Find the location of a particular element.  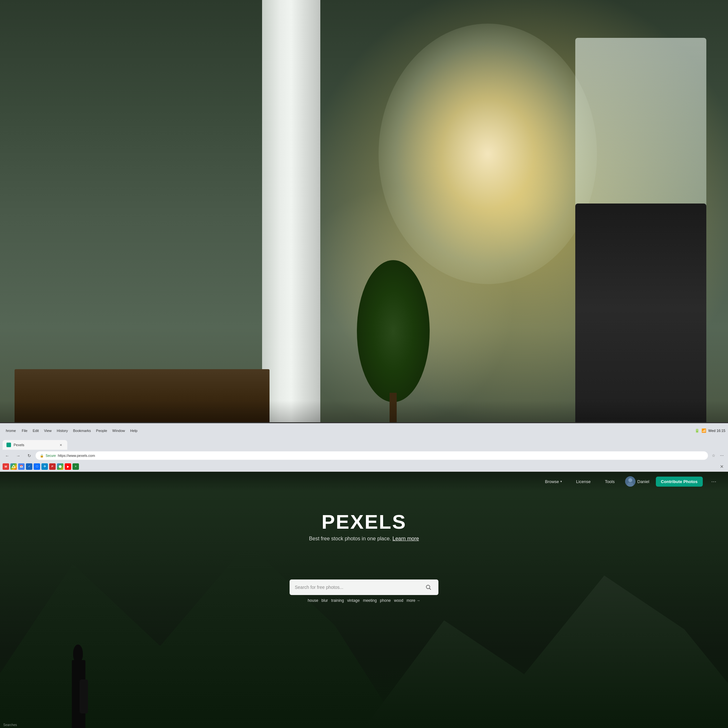

tag-more: more → is located at coordinates (413, 601).